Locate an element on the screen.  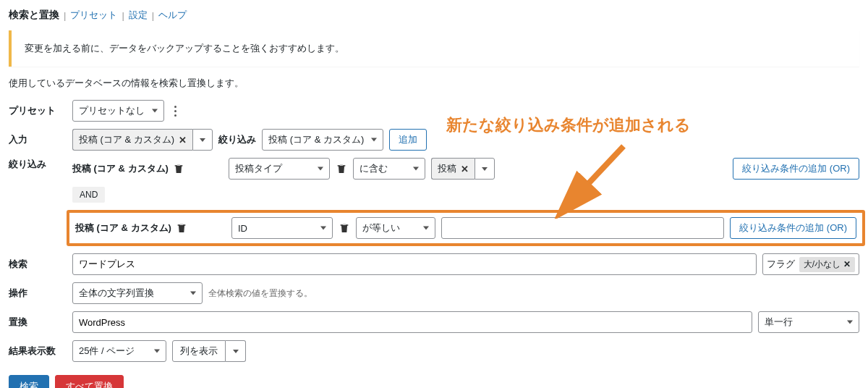
annotation-text: 新たな絞り込み条件が追加される is located at coordinates (569, 125).